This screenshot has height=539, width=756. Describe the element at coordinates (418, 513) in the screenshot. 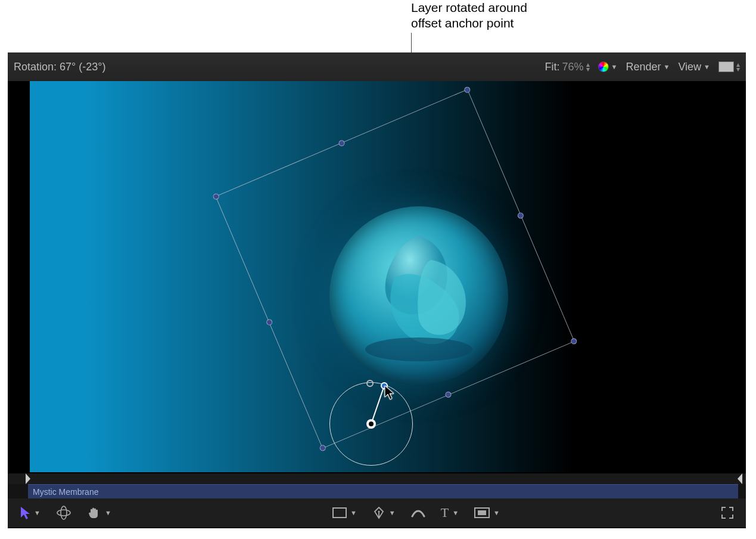

I see `paint-stroke-tool` at that location.